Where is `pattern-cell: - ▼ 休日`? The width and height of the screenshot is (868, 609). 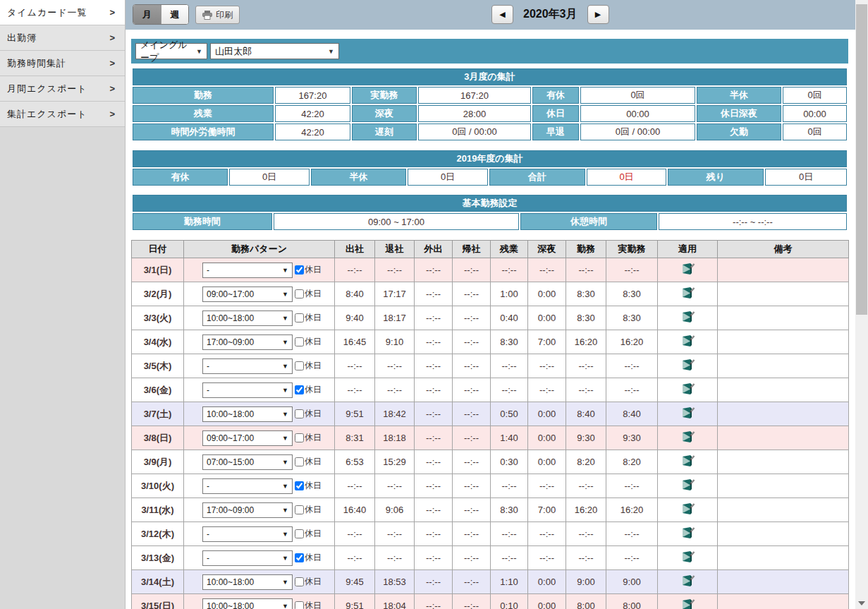
pattern-cell: - ▼ 休日 is located at coordinates (259, 270).